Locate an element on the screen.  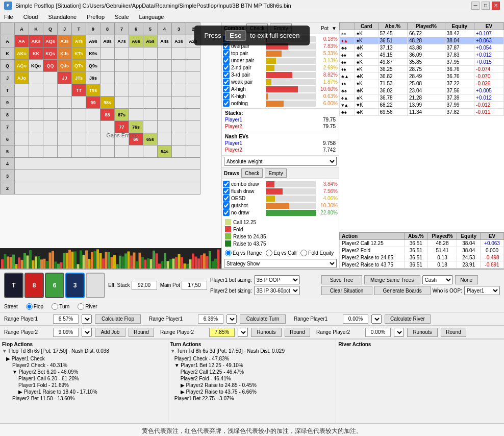
turn-p2call: Player2 Call 12.25 - 46.47% is located at coordinates (257, 372).